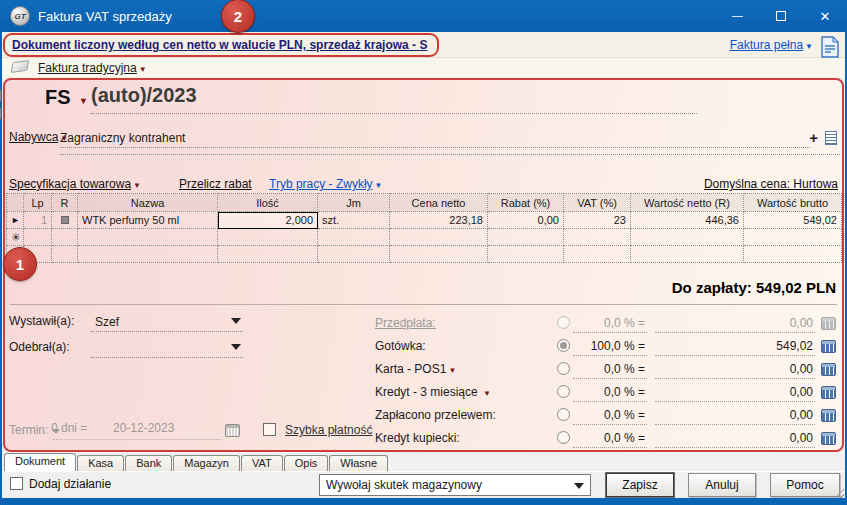  I want to click on credit-percent-field: 0,0 % =, so click(610, 392).